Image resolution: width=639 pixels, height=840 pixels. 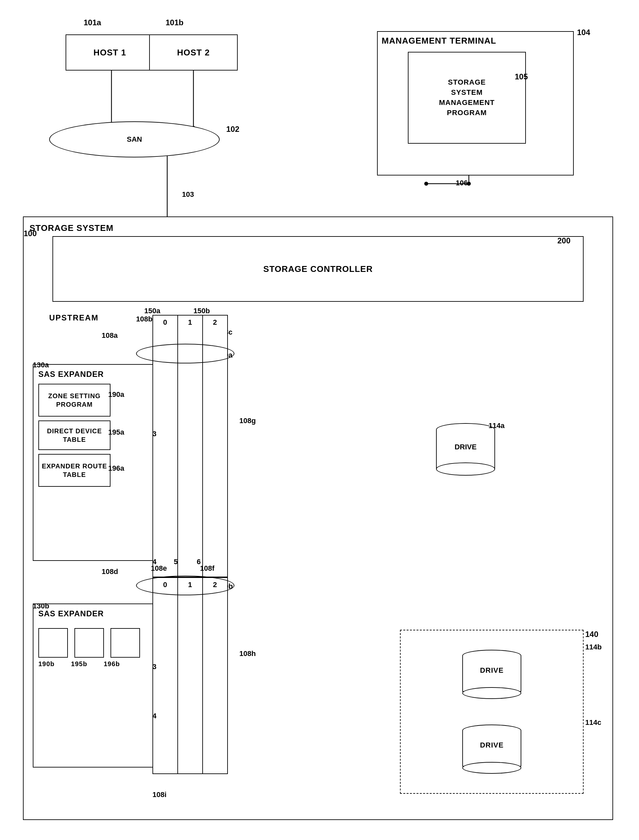 I want to click on drive3-label: DRIVE, so click(x=492, y=745).